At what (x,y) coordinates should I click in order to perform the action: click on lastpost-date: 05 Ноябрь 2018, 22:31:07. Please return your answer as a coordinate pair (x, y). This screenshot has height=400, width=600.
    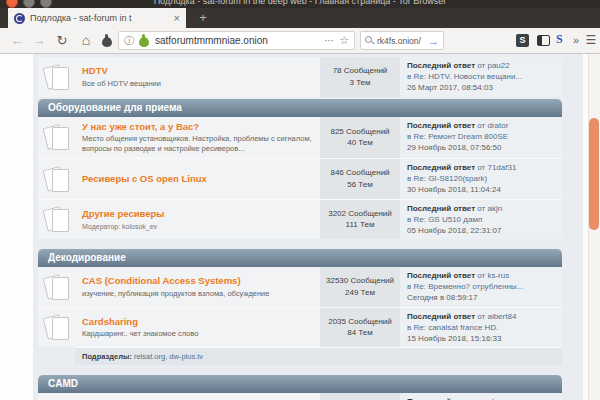
    Looking at the image, I should click on (454, 230).